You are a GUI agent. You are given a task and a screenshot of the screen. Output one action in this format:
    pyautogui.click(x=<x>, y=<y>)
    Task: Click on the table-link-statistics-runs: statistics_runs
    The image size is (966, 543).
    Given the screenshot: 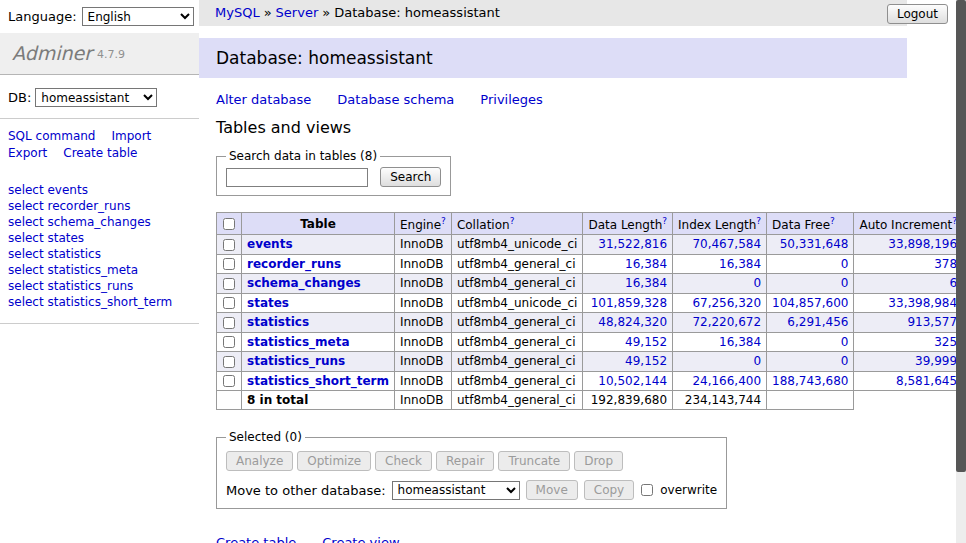 What is the action you would take?
    pyautogui.click(x=296, y=361)
    